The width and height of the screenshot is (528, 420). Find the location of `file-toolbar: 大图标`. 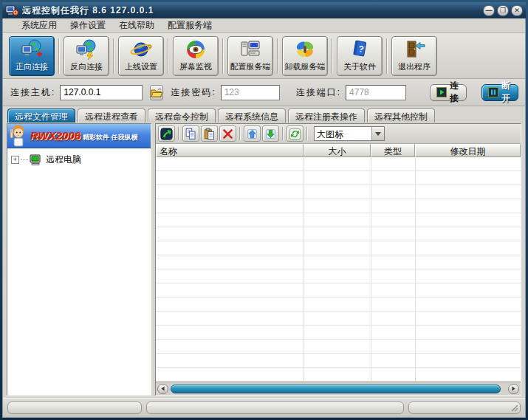

file-toolbar: 大图标 is located at coordinates (338, 134).